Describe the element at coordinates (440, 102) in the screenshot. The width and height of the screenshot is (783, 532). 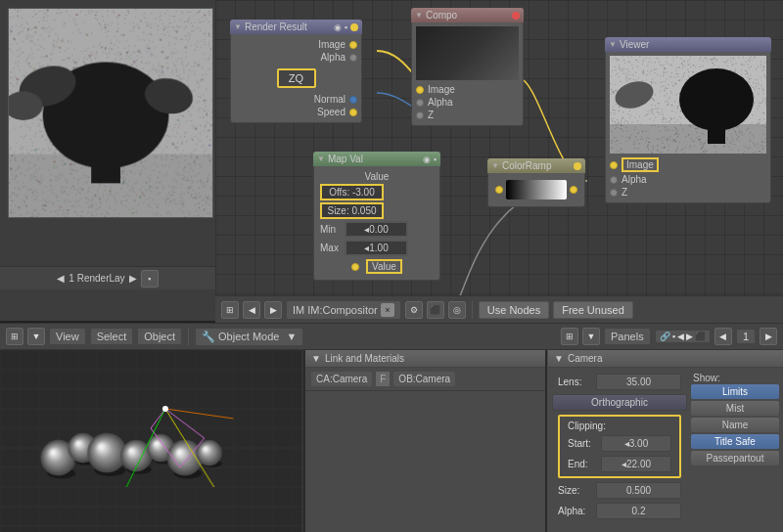
I see `compo-alpha-label: Alpha` at that location.